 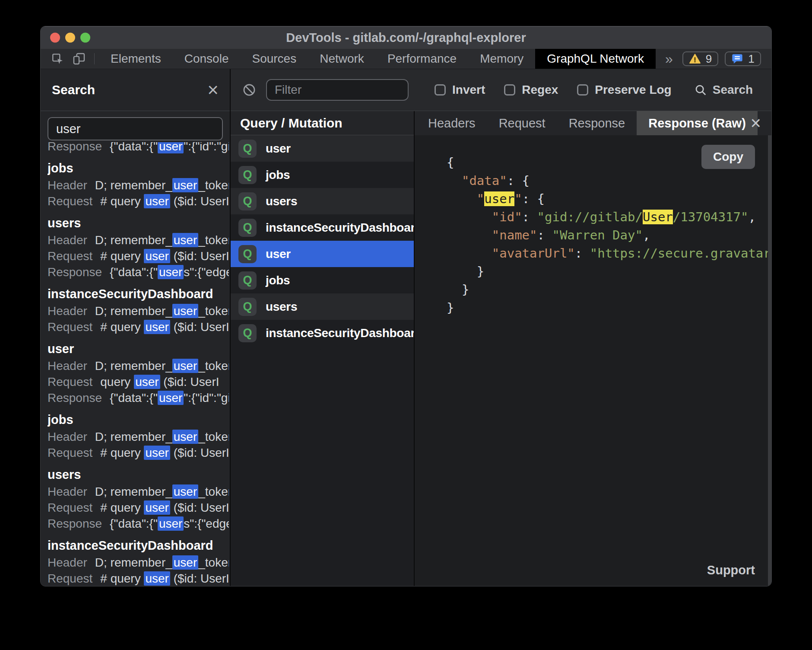 I want to click on inspect-element-icon, so click(x=57, y=59).